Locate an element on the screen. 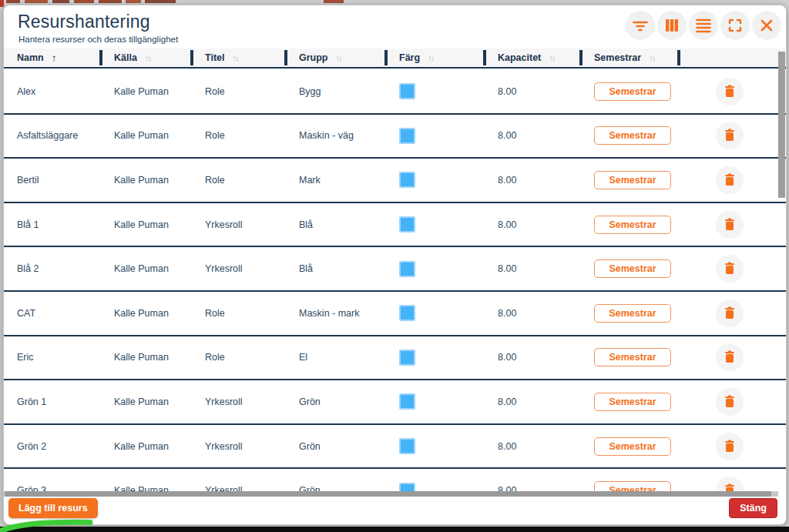 The height and width of the screenshot is (532, 789). close-dialog-button is located at coordinates (767, 25).